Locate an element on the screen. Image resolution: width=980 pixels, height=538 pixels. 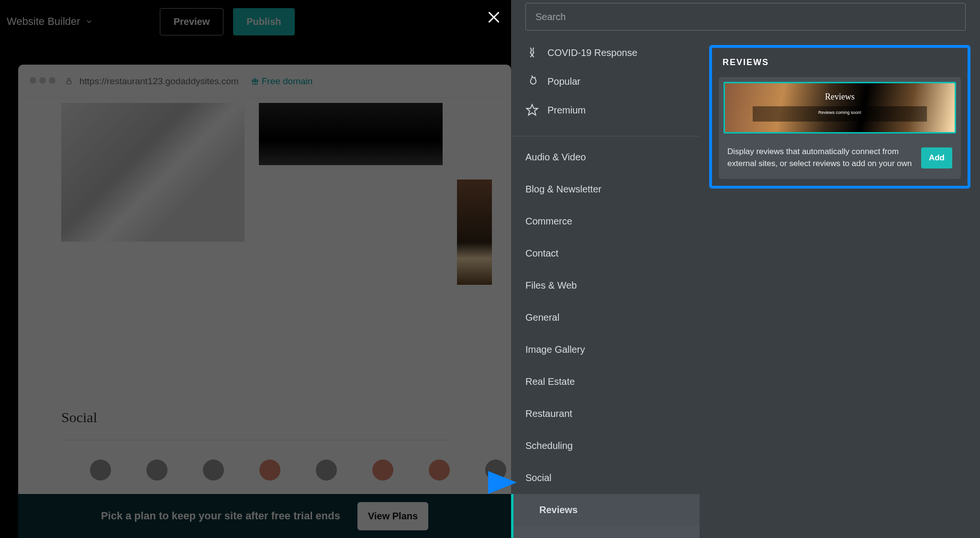
flame-icon is located at coordinates (532, 81).